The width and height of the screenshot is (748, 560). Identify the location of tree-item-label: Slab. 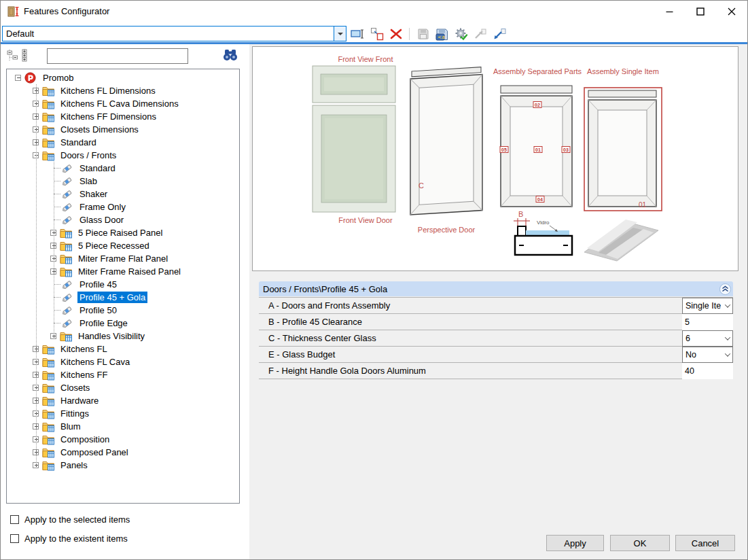
(88, 181).